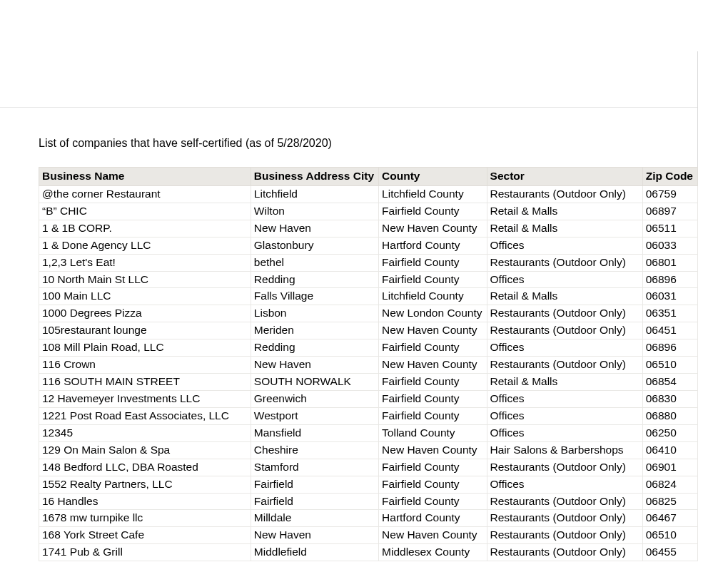 The height and width of the screenshot is (562, 728). What do you see at coordinates (314, 416) in the screenshot?
I see `cell-city: Westport` at bounding box center [314, 416].